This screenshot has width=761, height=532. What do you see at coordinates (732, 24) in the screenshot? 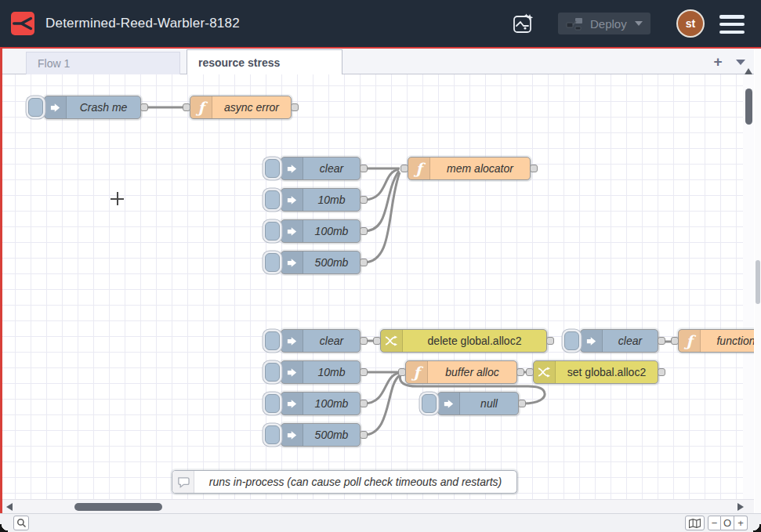
I see `main-menu-button` at bounding box center [732, 24].